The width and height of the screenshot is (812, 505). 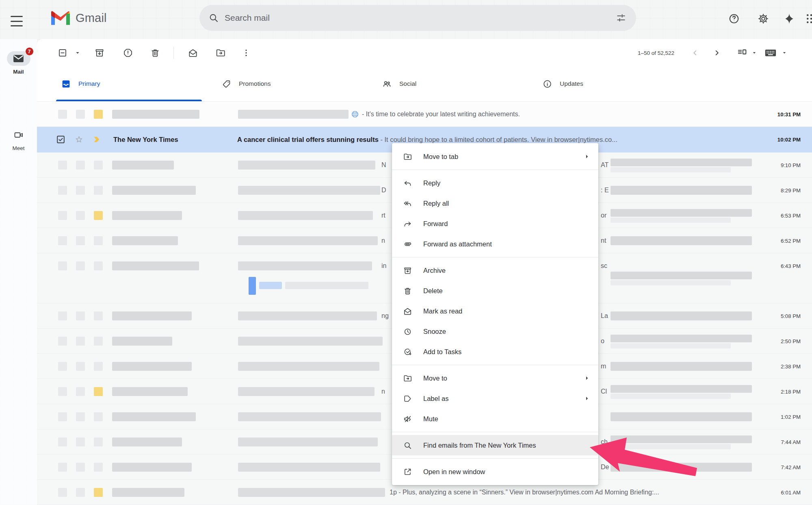 What do you see at coordinates (355, 114) in the screenshot?
I see `globe-emoji-icon` at bounding box center [355, 114].